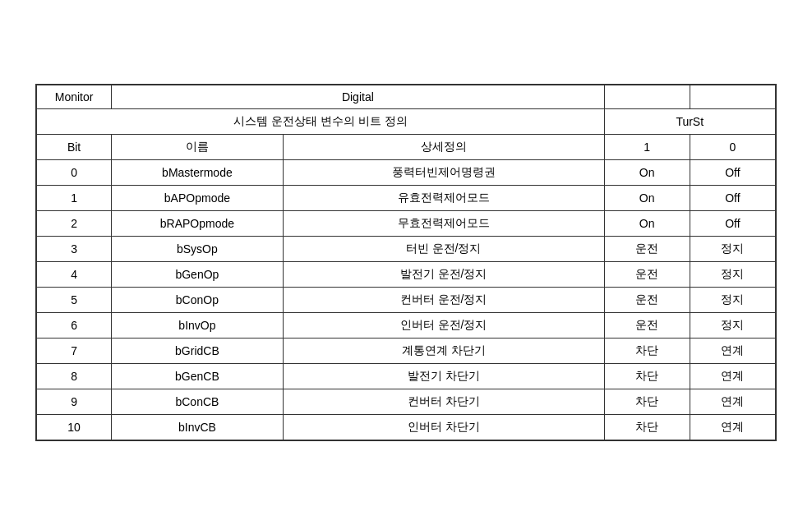 The width and height of the screenshot is (812, 525). What do you see at coordinates (74, 148) in the screenshot?
I see `col-header-bit: Bit` at bounding box center [74, 148].